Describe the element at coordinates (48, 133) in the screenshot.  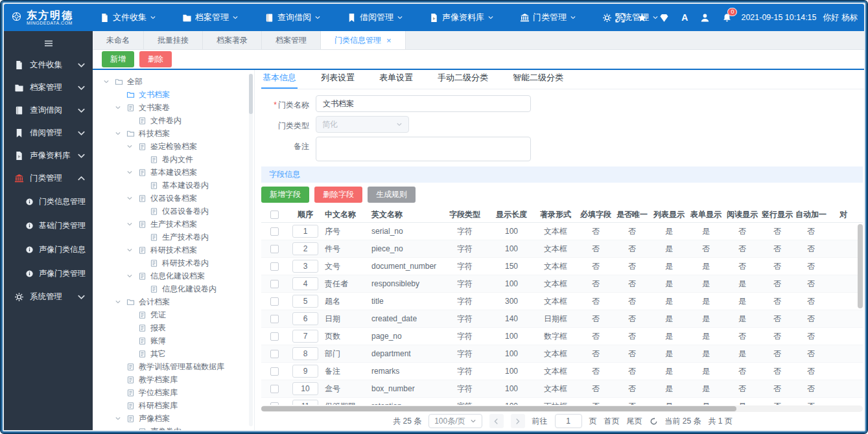
I see `sidebar-item-3: 借阅管理` at that location.